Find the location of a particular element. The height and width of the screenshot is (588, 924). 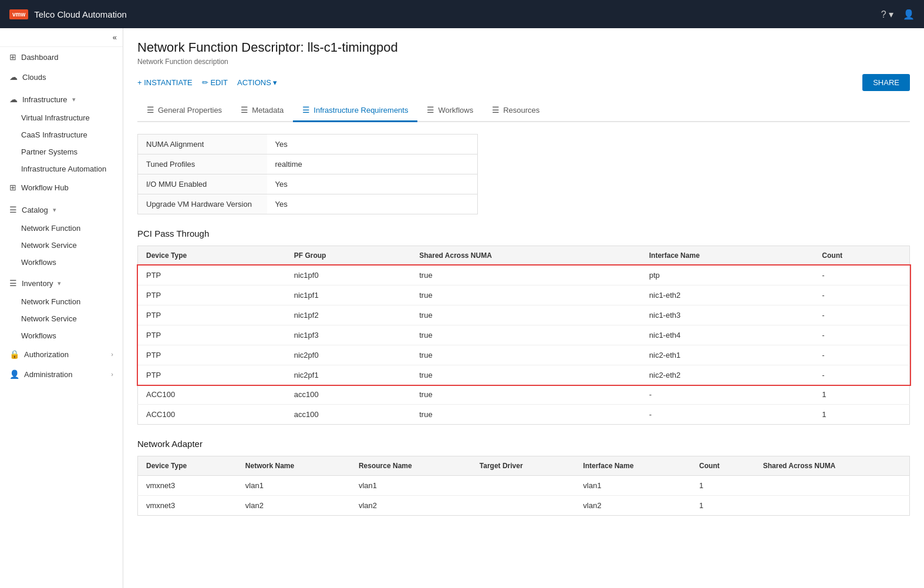

share-button: SHARE is located at coordinates (886, 82).